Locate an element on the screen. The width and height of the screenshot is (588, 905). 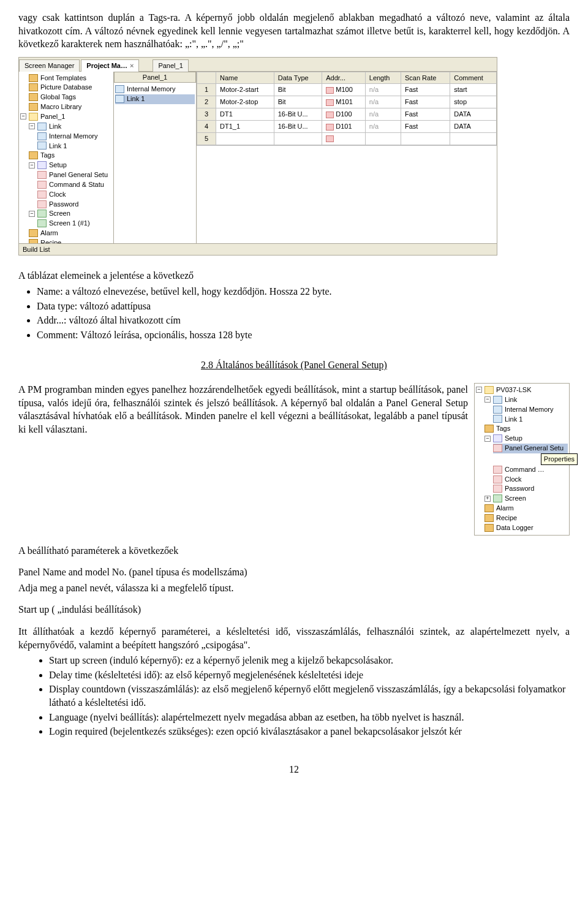
startup-heading: Start up ( „indulási beállítások) is located at coordinates (294, 610).